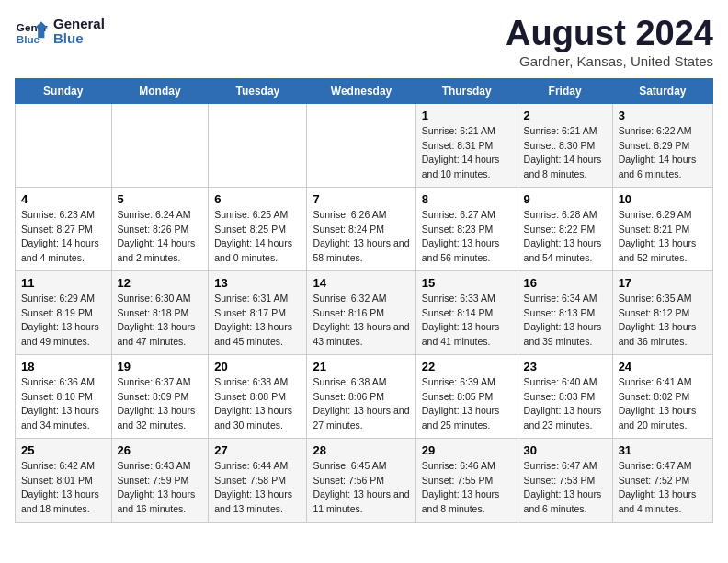 Image resolution: width=728 pixels, height=563 pixels. I want to click on calendar-cell: 22 Sunrise: 6:39 AM Sunset: 8:05 PM Dayl…, so click(467, 396).